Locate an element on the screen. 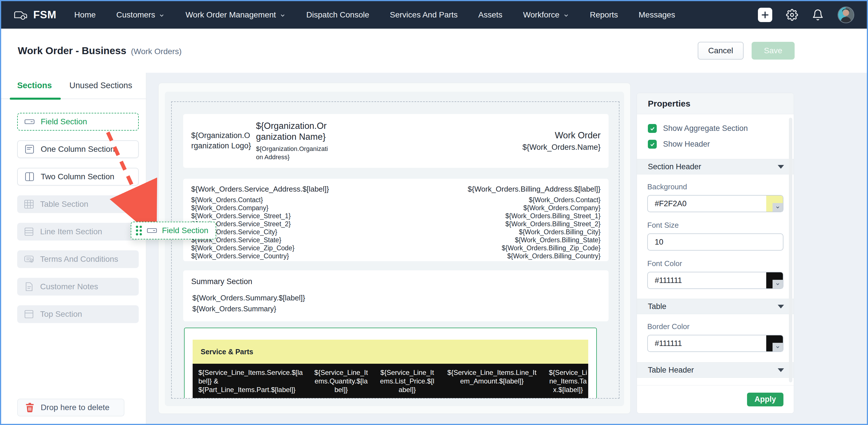 The height and width of the screenshot is (425, 868). page-title: Work Order - Business is located at coordinates (72, 51).